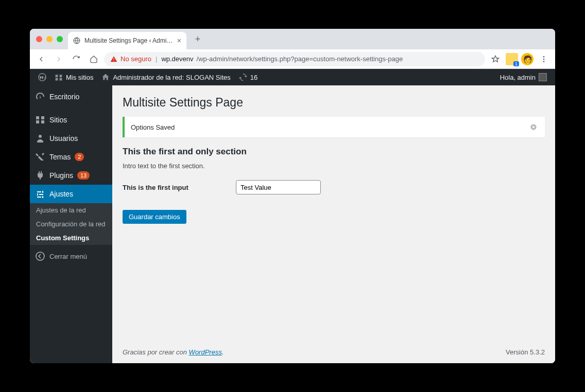  I want to click on submenu-item-ajustes-red: Ajustes de la red, so click(71, 210).